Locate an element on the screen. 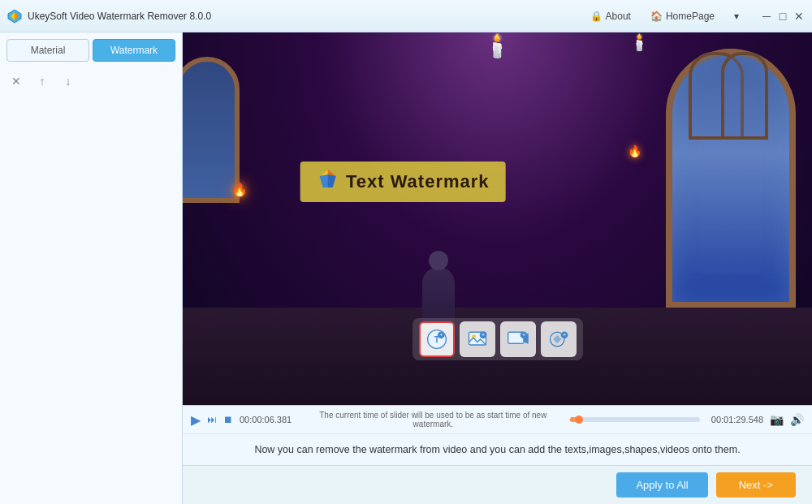 This screenshot has width=812, height=504. watermark-overlay: Text Watermark is located at coordinates (403, 182).